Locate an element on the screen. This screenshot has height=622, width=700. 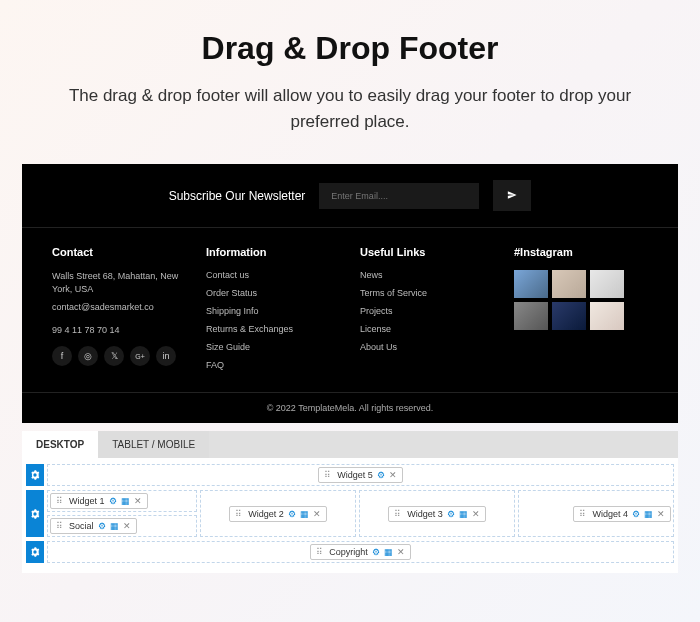
widget-label: Copyright is located at coordinates (348, 552).